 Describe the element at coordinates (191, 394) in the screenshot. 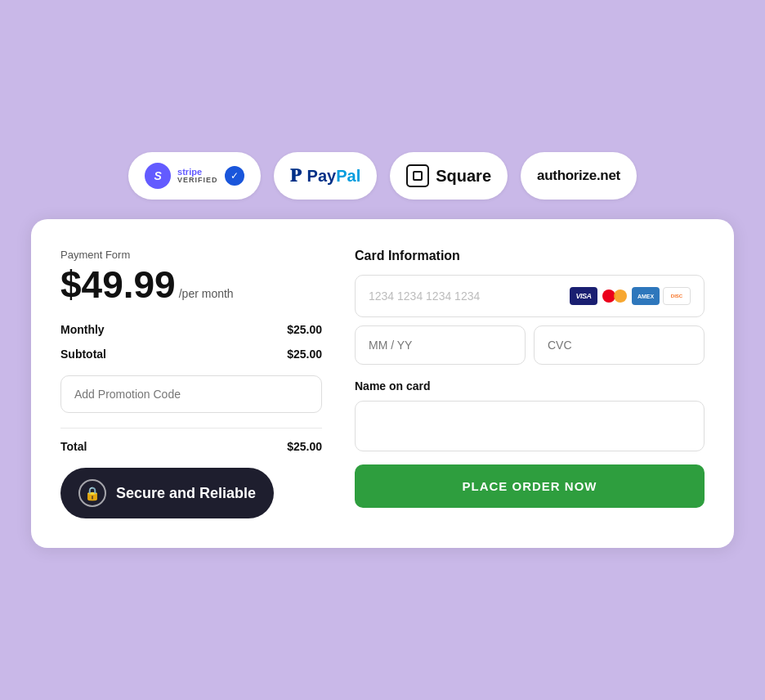

I see `promo-code-input` at that location.